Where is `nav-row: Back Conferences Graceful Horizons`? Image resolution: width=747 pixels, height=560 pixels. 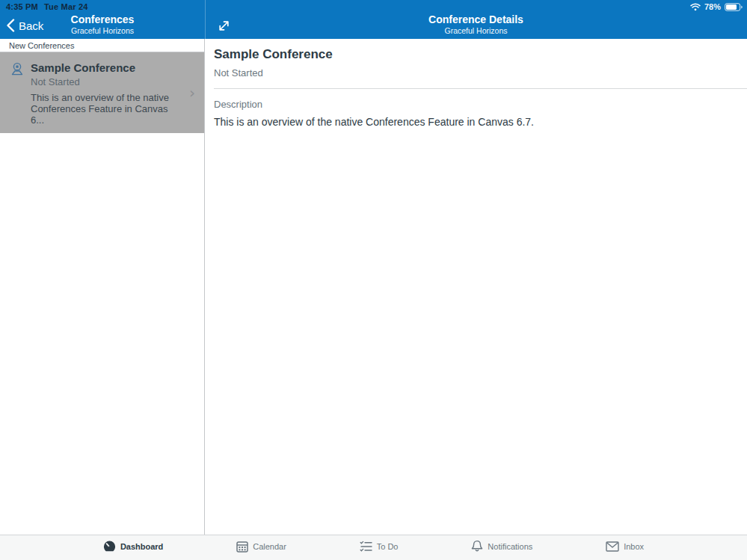
nav-row: Back Conferences Graceful Horizons is located at coordinates (374, 25).